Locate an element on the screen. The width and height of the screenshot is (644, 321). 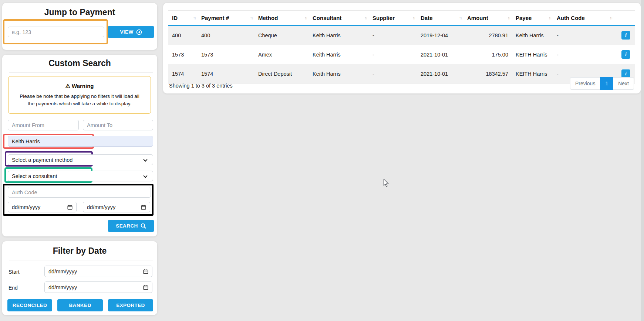
column-header-id: ID↑↓ is located at coordinates (183, 18).